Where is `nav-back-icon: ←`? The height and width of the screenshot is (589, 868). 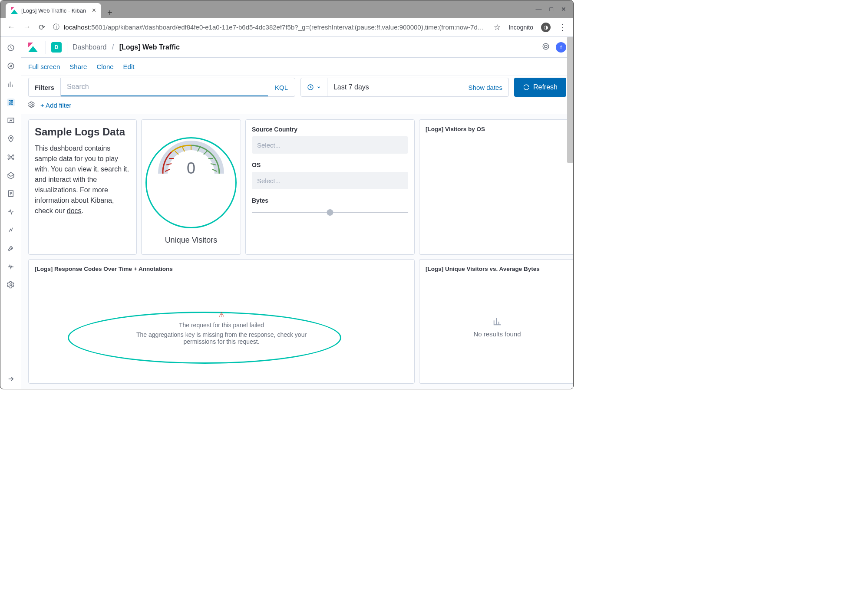
nav-back-icon: ← is located at coordinates (11, 27).